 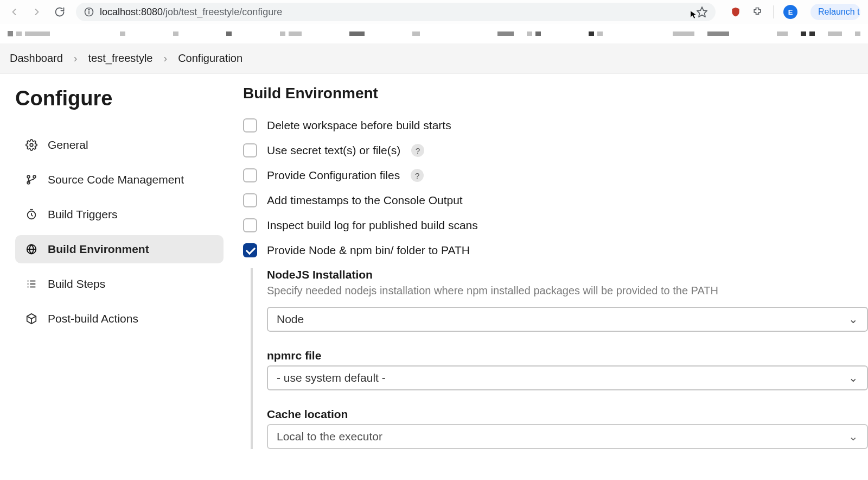 I want to click on sidebar-item-label: Build Environment, so click(x=99, y=249).